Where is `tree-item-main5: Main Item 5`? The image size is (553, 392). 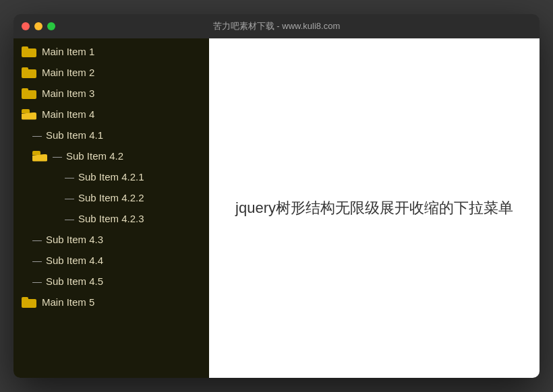
tree-item-main5: Main Item 5 is located at coordinates (111, 302).